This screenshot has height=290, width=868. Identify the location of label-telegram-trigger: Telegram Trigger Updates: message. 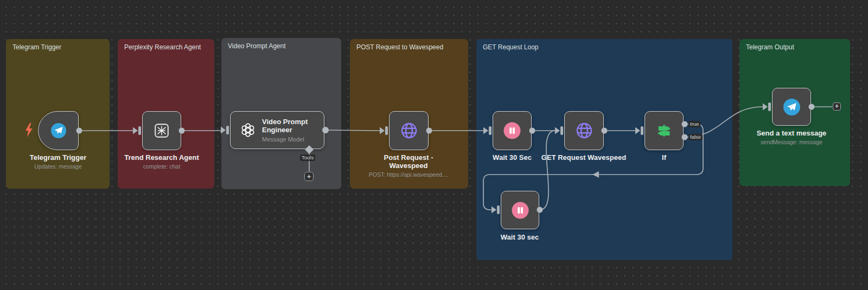
(59, 162).